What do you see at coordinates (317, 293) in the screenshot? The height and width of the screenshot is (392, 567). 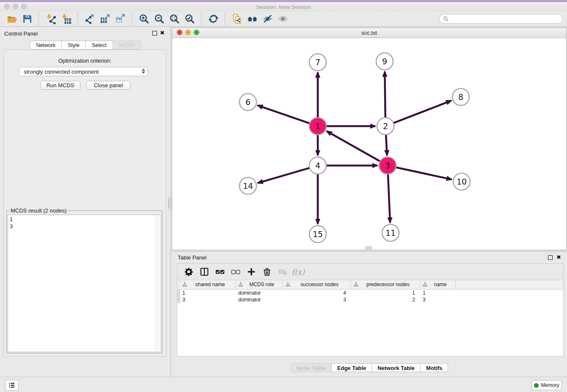 I see `cell-successor-nodes: 4` at bounding box center [317, 293].